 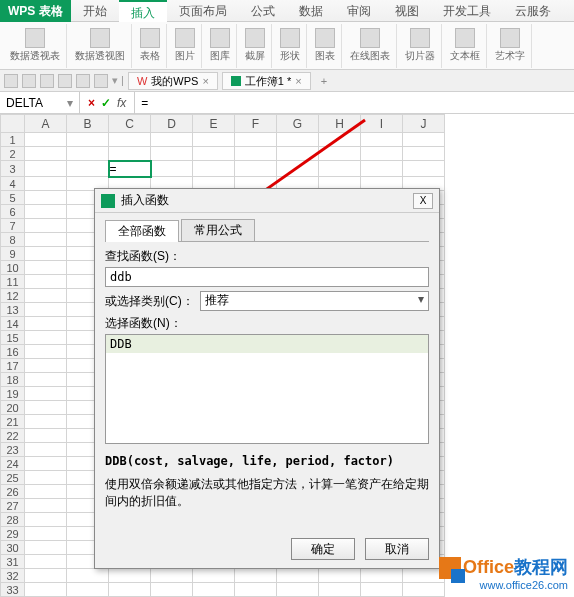 I want to click on row-header: 19, so click(x=13, y=394).